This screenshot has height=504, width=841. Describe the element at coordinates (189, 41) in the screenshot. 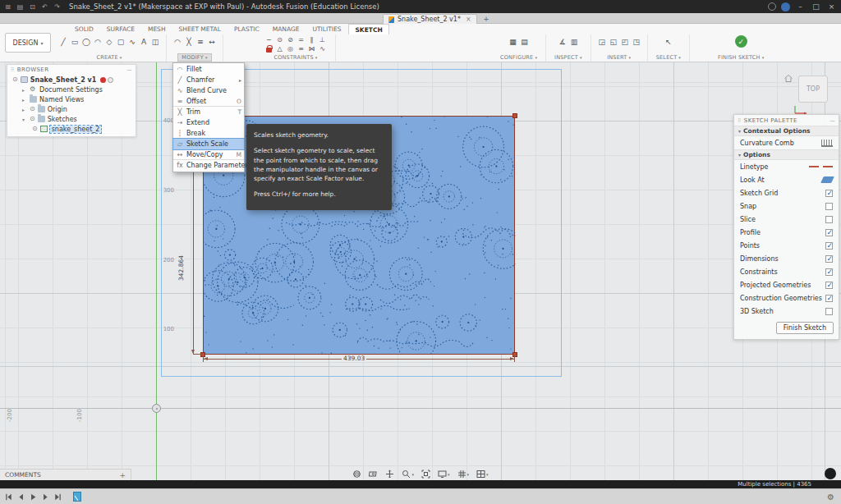

I see `ribbon-icon-trim: ╳` at that location.